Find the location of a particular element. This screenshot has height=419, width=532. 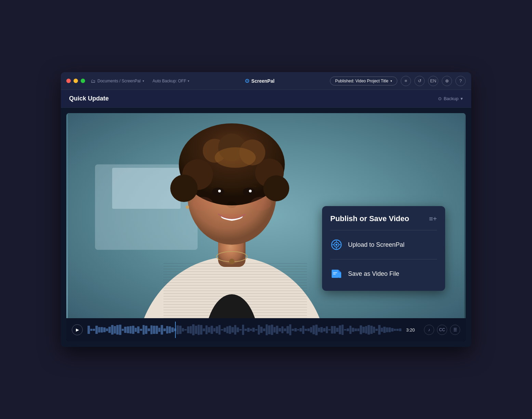

list-icon-button: ≡ is located at coordinates (406, 81).